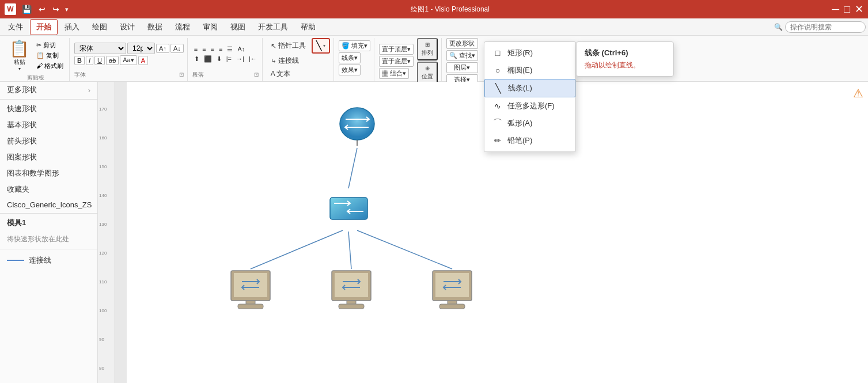  I want to click on menu-item-insert: 插入, so click(72, 27).